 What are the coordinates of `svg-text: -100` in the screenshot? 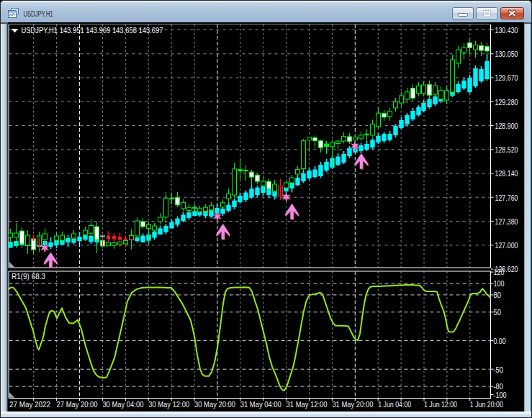 It's located at (500, 396).